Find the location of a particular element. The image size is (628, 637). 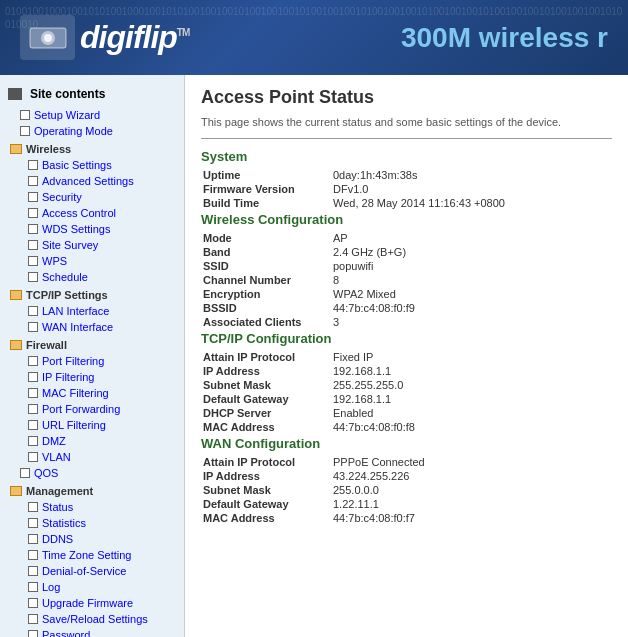

table-row: Attain IP Protocol Fixed IP is located at coordinates (406, 357).